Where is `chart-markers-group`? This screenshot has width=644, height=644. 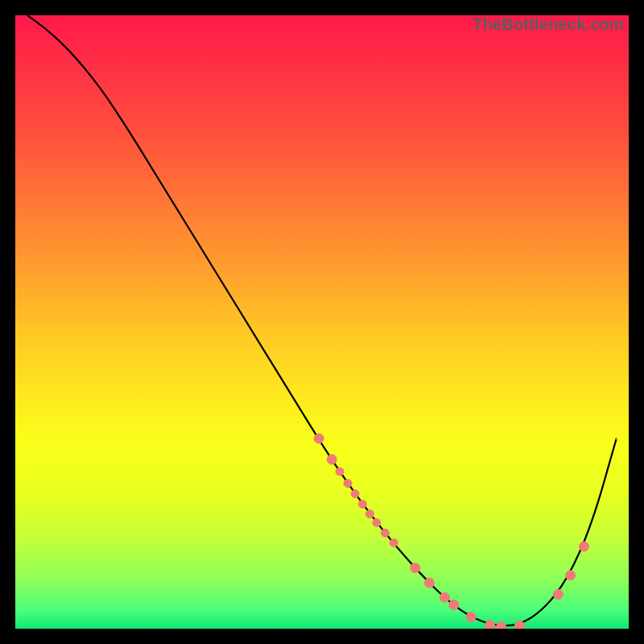 chart-markers-group is located at coordinates (451, 531).